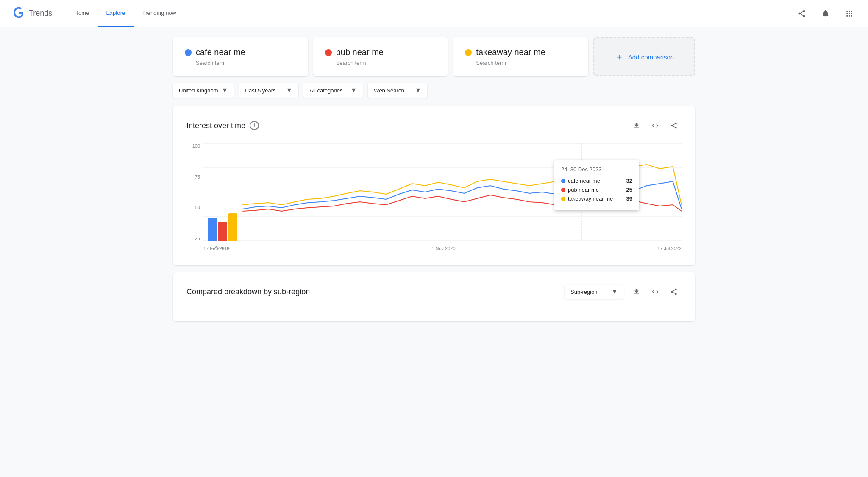 The height and width of the screenshot is (477, 868). I want to click on main-nav: Home Explore Trending now, so click(430, 14).